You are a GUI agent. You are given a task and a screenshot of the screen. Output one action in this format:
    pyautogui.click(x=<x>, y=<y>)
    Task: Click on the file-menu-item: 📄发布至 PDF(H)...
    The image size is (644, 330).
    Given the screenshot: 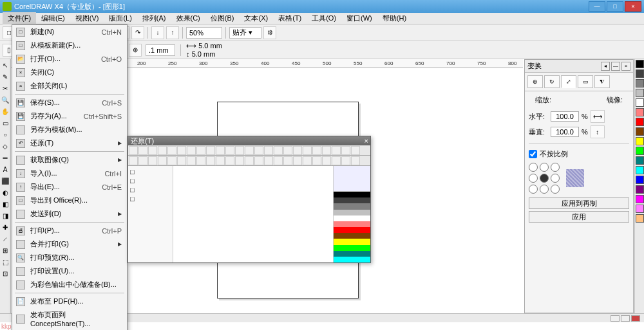 What is the action you would take?
    pyautogui.click(x=70, y=301)
    